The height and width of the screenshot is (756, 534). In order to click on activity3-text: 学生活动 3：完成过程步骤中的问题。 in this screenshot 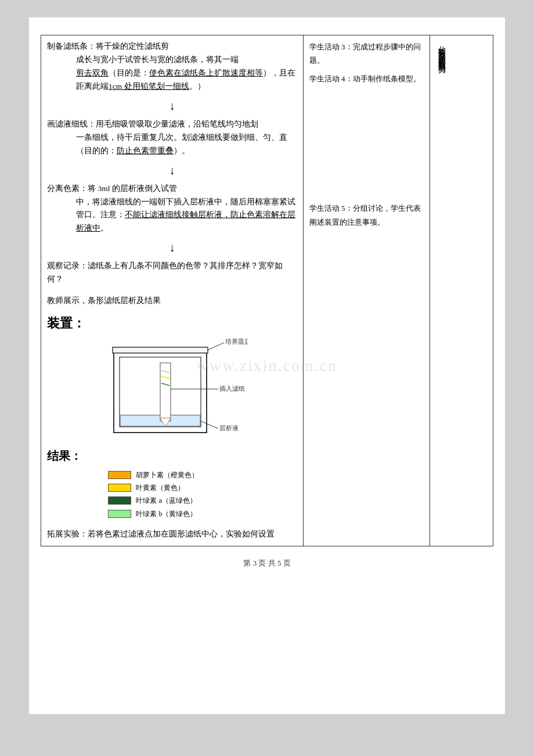, I will do `click(367, 53)`.